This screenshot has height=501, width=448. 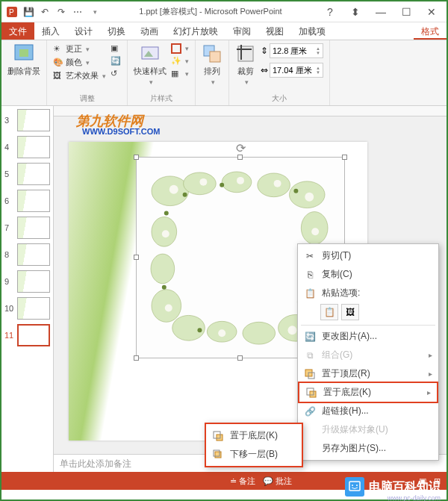 I want to click on maximize-icon: ☐, so click(x=406, y=12).